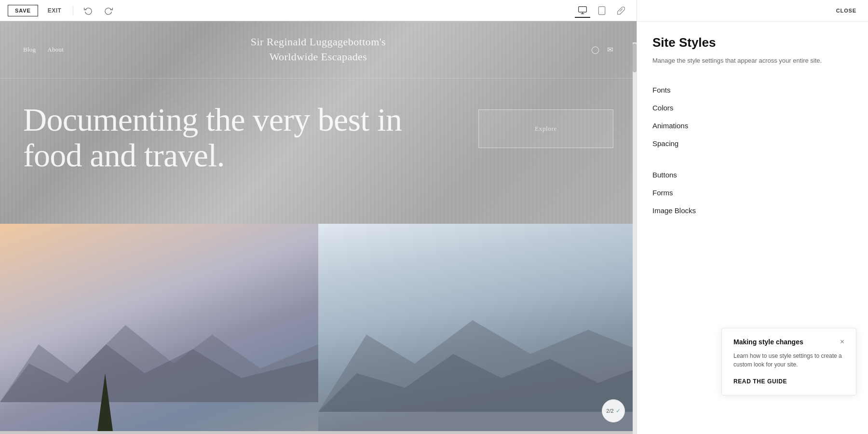 Image resolution: width=868 pixels, height=434 pixels. I want to click on redo-icon, so click(108, 11).